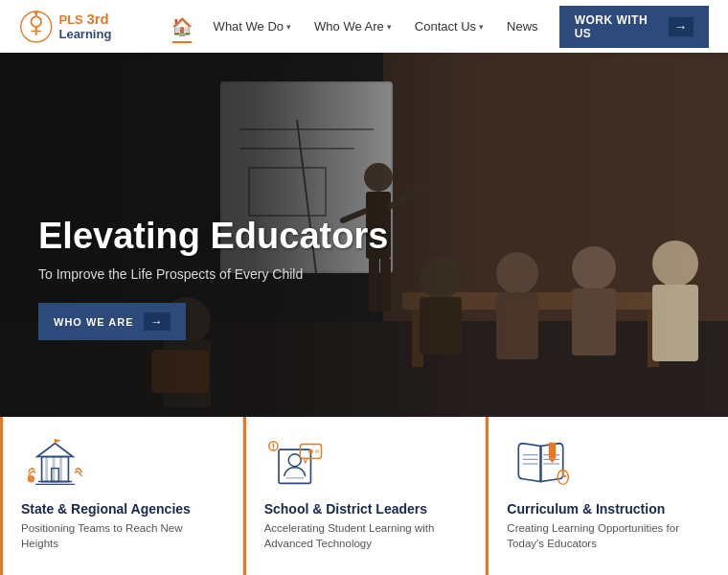 The height and width of the screenshot is (575, 728). I want to click on nav-item-what-we-do: What We Do ▾, so click(253, 27).